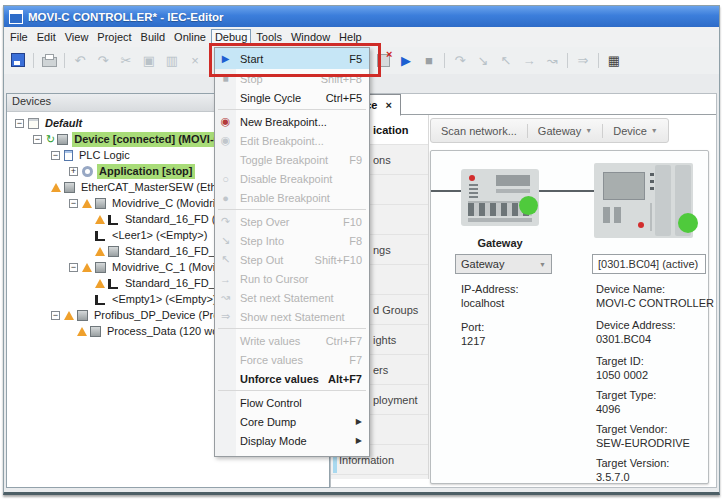  What do you see at coordinates (292, 240) in the screenshot?
I see `menu-item-step-into: ↘ Step Into F8` at bounding box center [292, 240].